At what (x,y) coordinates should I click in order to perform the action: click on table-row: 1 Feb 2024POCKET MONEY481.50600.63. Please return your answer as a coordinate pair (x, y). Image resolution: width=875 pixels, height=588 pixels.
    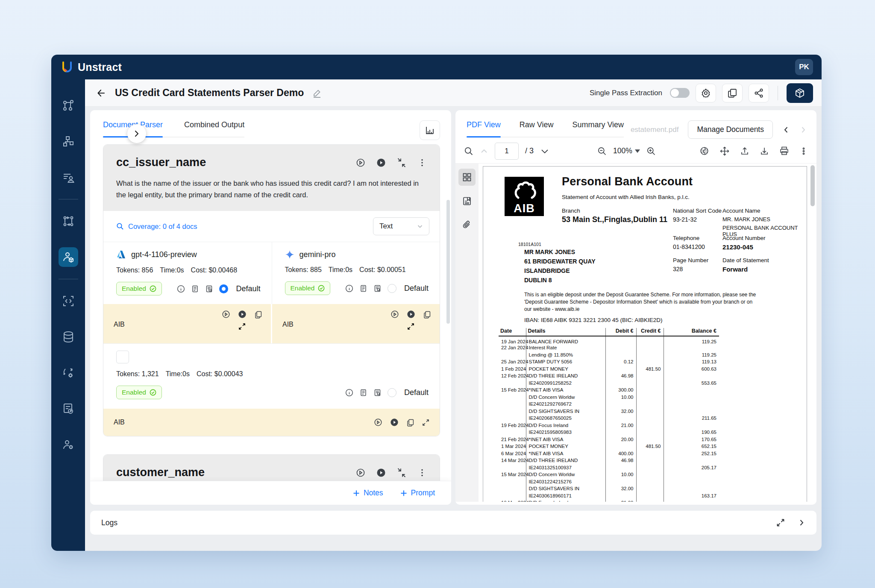
    Looking at the image, I should click on (609, 369).